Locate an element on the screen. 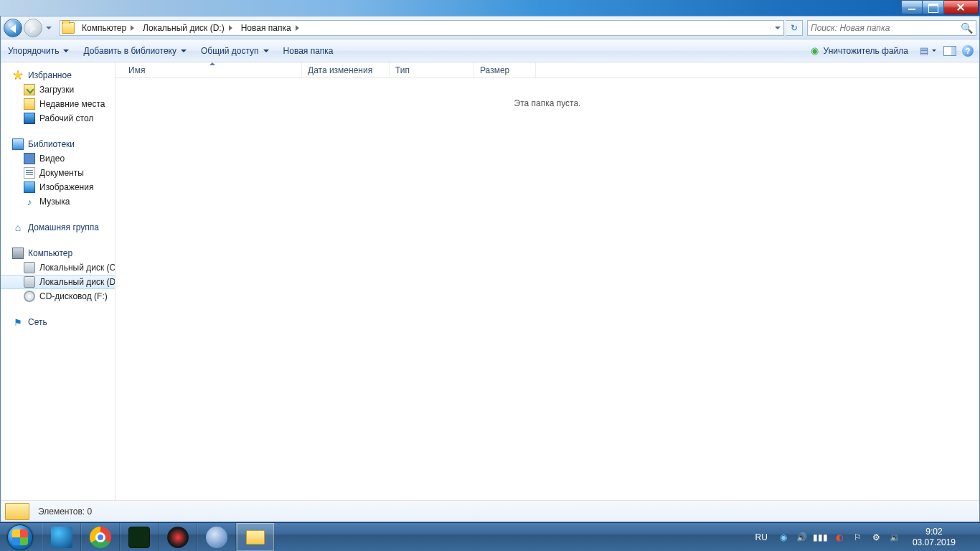 This screenshot has height=551, width=980. add-to-library-button: Добавить в библиотеку is located at coordinates (135, 50).